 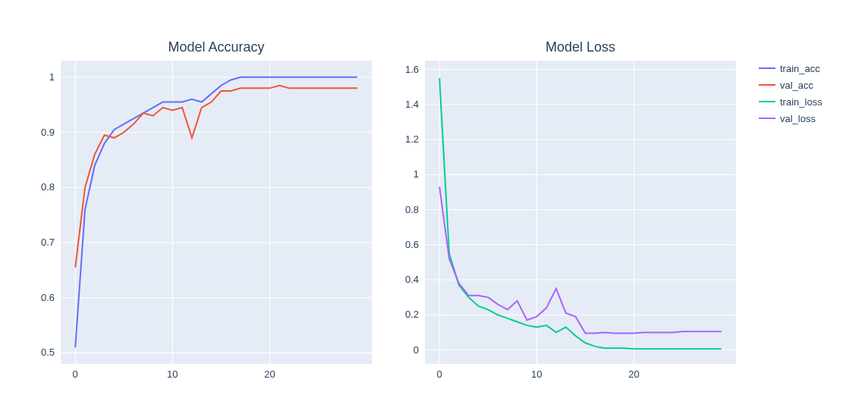 I want to click on y-tick-label: 0, so click(x=416, y=350).